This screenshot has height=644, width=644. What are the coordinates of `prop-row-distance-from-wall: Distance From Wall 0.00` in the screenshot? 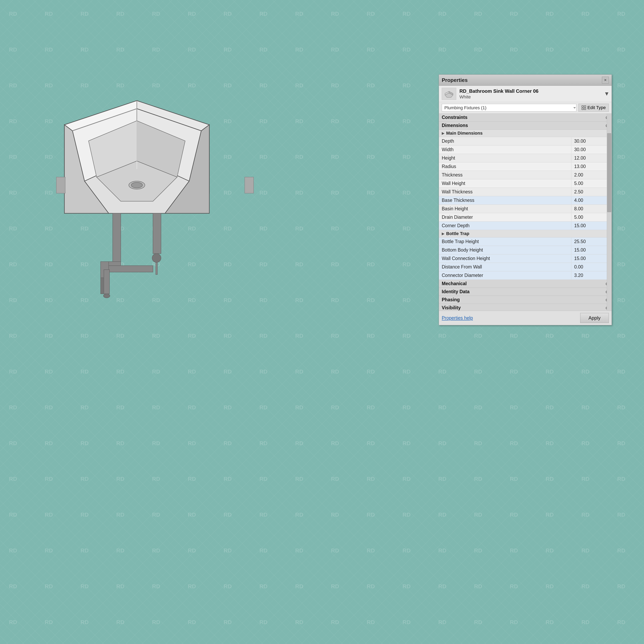 It's located at (525, 267).